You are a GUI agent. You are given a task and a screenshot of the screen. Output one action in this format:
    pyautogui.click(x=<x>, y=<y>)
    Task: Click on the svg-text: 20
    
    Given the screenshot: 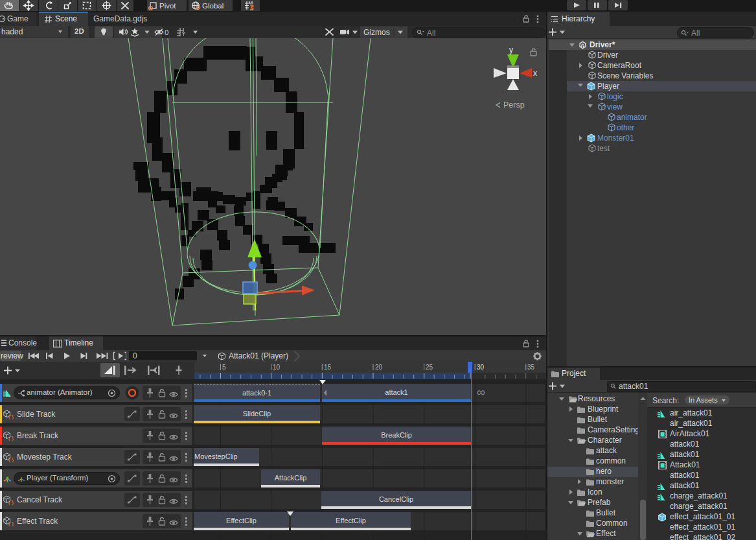 What is the action you would take?
    pyautogui.click(x=379, y=367)
    